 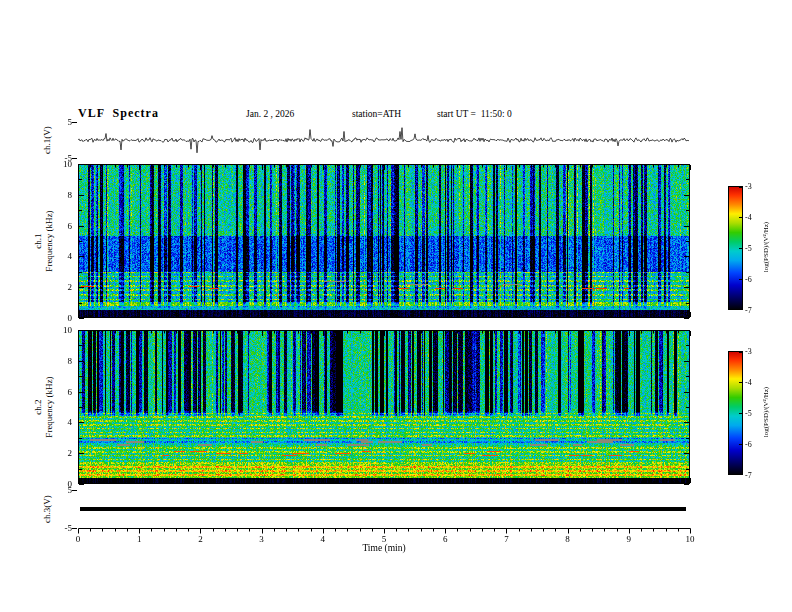 I want to click on x-tick-label: 5, so click(x=384, y=539).